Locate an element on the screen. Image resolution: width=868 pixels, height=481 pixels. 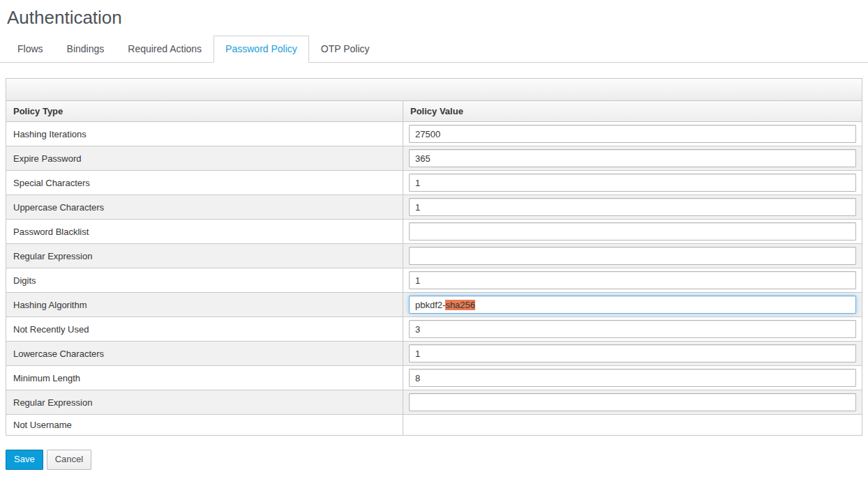
tab-password-policy: Password Policy is located at coordinates (261, 49).